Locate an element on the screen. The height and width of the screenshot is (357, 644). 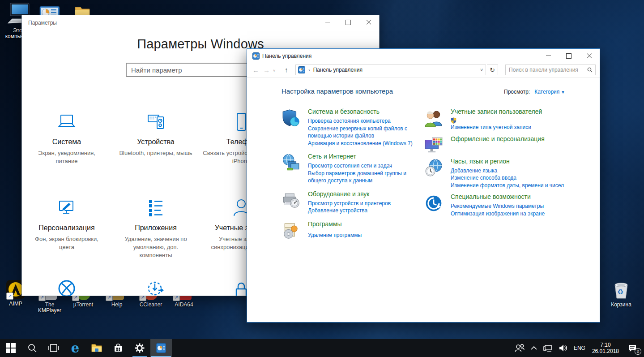
category-task-link: Архивация и восстановление (Windows 7) is located at coordinates (366, 143).